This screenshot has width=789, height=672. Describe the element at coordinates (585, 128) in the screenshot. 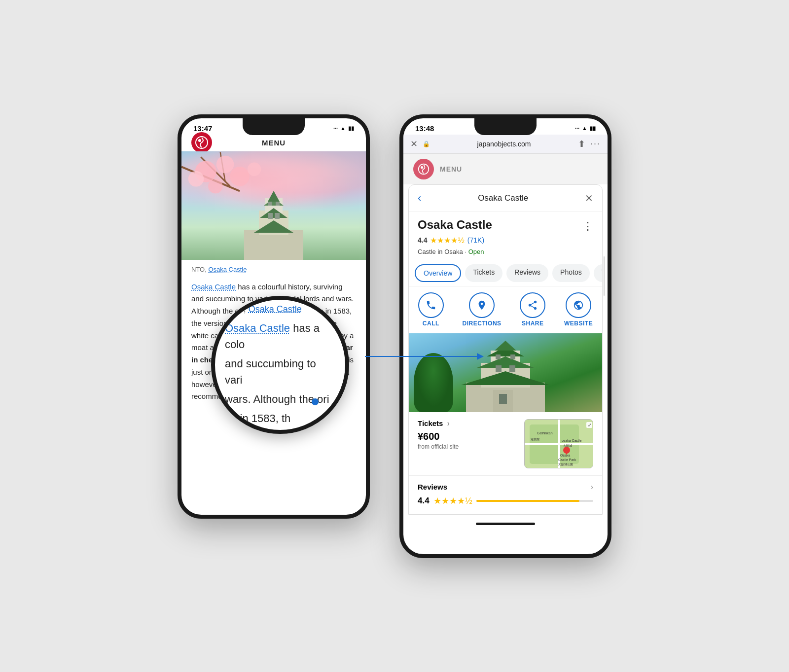

I see `wifi-icon-2: ▲` at that location.